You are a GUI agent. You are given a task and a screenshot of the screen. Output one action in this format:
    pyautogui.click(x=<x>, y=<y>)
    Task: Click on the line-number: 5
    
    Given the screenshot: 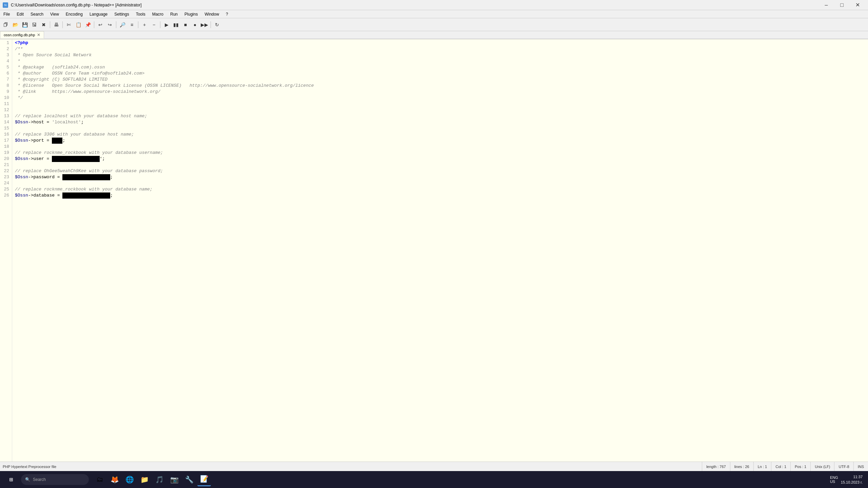 What is the action you would take?
    pyautogui.click(x=5, y=67)
    